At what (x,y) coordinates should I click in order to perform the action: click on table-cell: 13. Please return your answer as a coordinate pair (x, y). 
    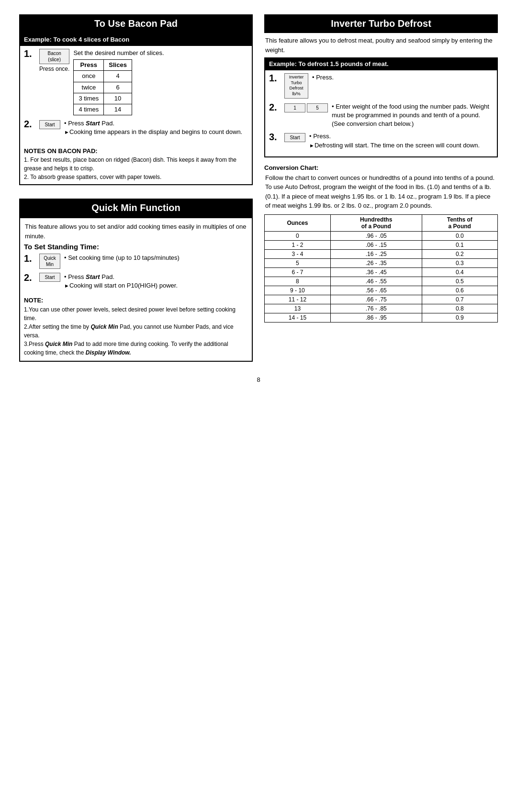
    Looking at the image, I should click on (298, 308).